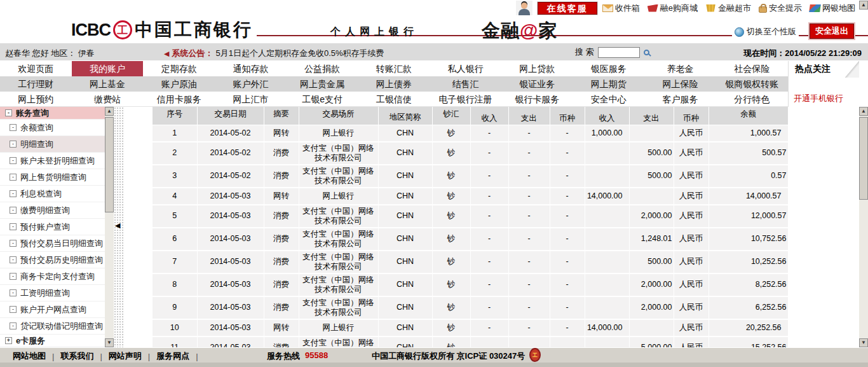  What do you see at coordinates (864, 227) in the screenshot?
I see `table-scrollbar: ▲ ▼` at bounding box center [864, 227].